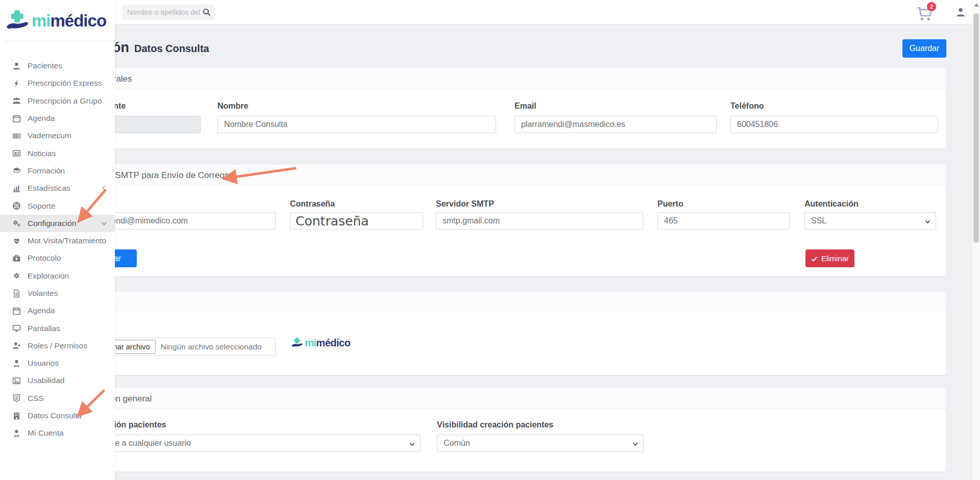  What do you see at coordinates (57, 416) in the screenshot?
I see `sidebar-item-datos-consulta: Datos Consulta` at bounding box center [57, 416].